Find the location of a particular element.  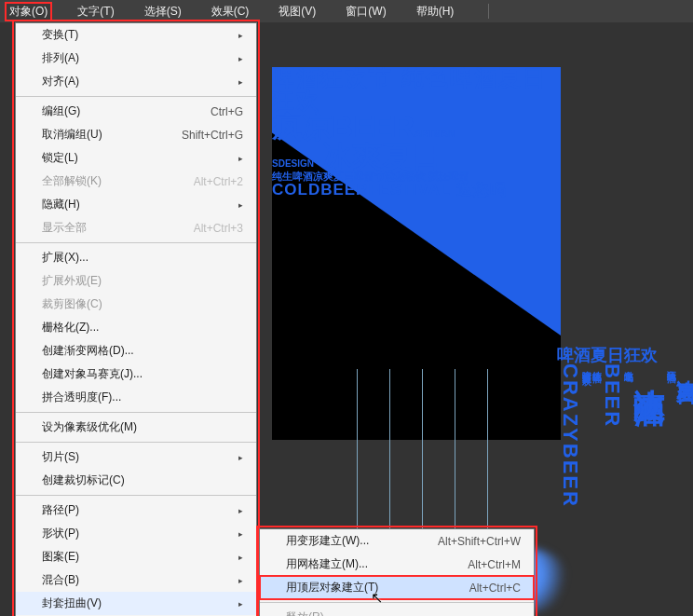

menu-item-hide: 隐藏(H)▸ is located at coordinates (136, 205).